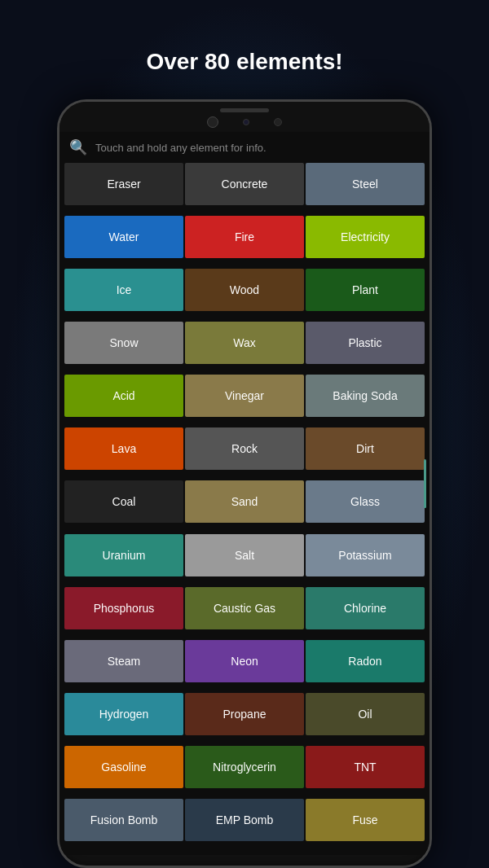 Image resolution: width=489 pixels, height=868 pixels. I want to click on element-cell: Chlorine, so click(365, 608).